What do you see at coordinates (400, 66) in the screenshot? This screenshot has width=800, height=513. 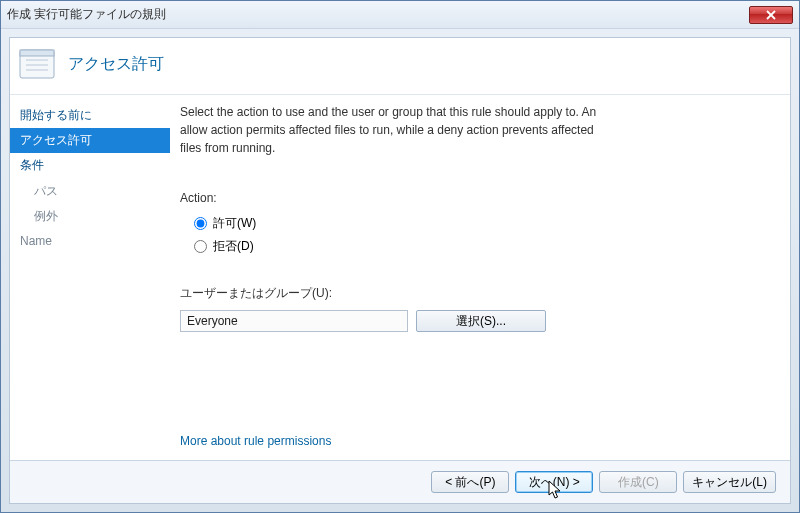 I see `wizard-header: アクセス許可` at bounding box center [400, 66].